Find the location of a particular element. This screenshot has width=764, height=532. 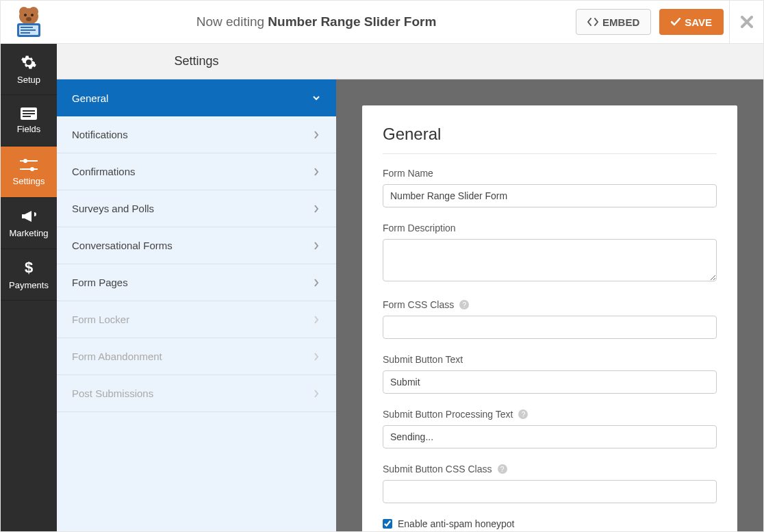

panel-confirmations: Confirmations is located at coordinates (196, 172).